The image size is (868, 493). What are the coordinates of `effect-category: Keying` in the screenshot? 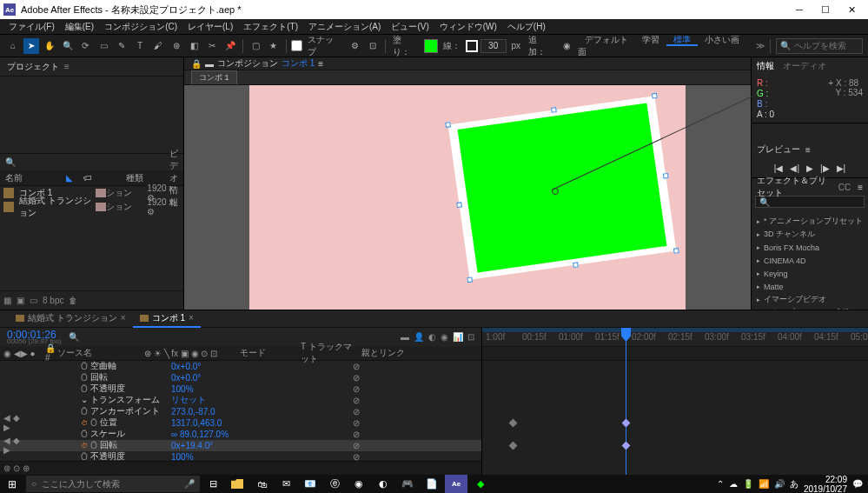 It's located at (810, 273).